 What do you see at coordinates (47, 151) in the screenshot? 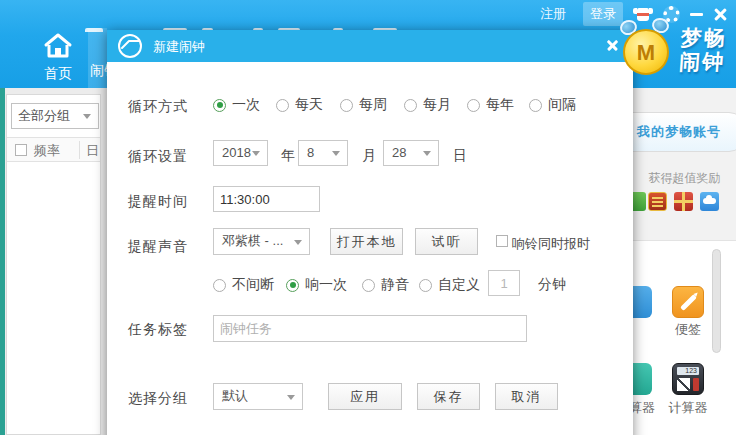
I see `column-frequency: 频率` at bounding box center [47, 151].